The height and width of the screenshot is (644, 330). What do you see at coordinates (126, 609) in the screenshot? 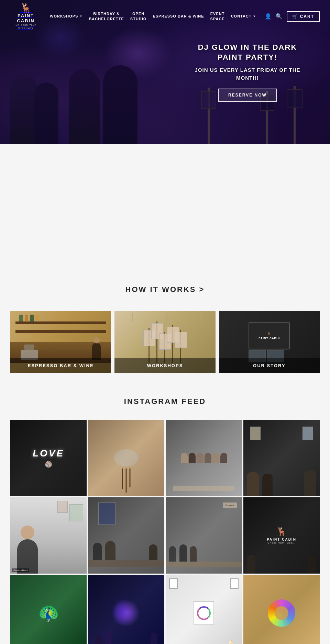
I see `insta-party-bg` at bounding box center [126, 609].